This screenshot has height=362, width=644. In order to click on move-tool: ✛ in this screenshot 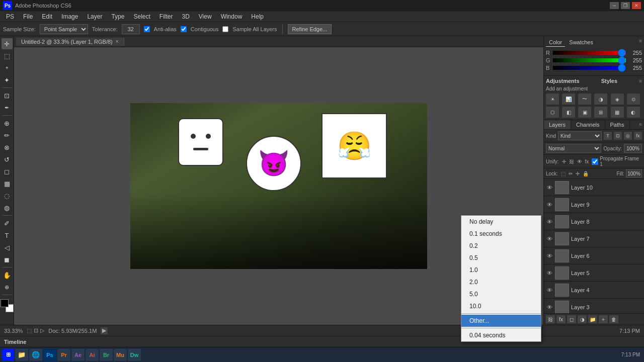, I will do `click(7, 44)`.